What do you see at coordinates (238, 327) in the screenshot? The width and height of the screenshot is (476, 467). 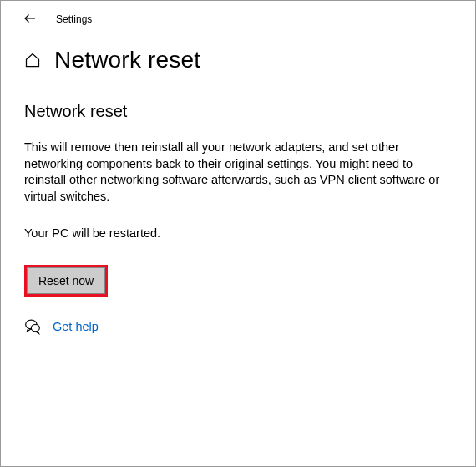 I see `help-row: Get help` at bounding box center [238, 327].